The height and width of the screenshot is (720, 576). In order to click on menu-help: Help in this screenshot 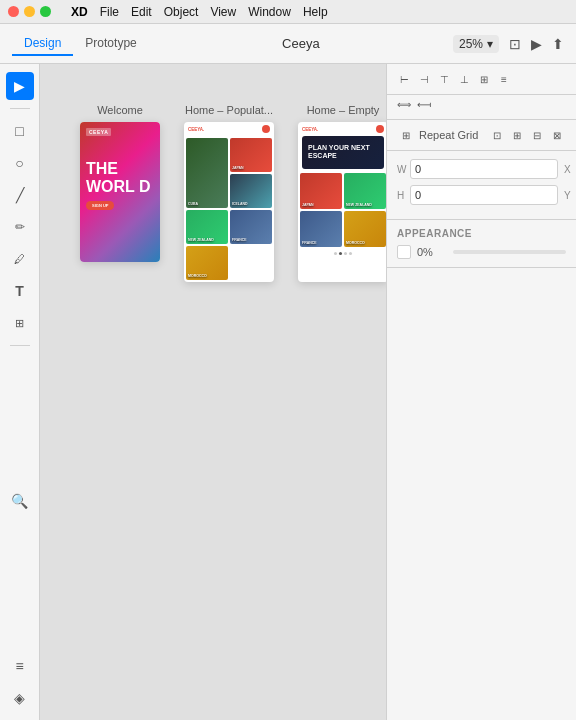, I will do `click(316, 12)`.